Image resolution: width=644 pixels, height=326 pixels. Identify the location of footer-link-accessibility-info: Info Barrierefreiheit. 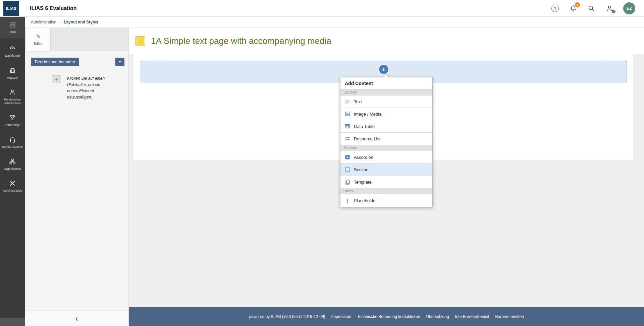
(472, 317).